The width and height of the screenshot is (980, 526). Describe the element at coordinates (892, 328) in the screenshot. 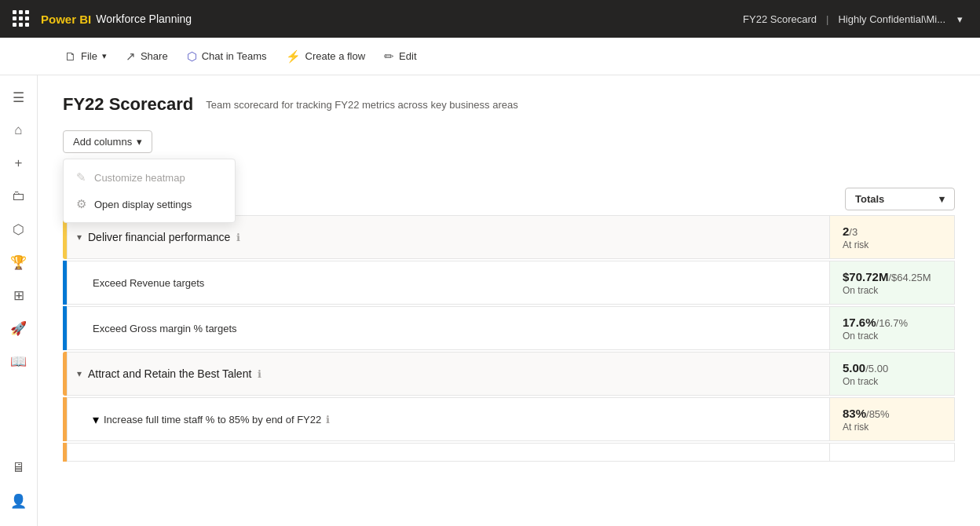

I see `totals-cell: 17.6%/16.7% On track` at that location.